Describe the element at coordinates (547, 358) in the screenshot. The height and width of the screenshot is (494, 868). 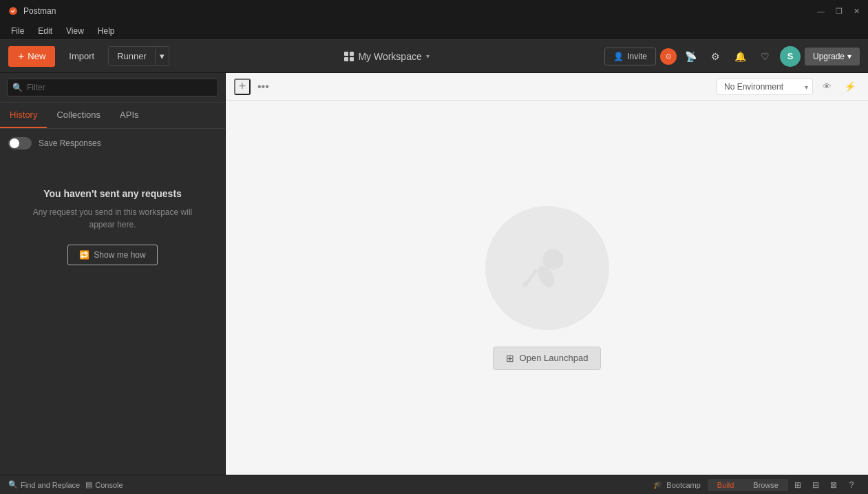
I see `open-launchpad-button: ⊞ Open Launchpad` at that location.